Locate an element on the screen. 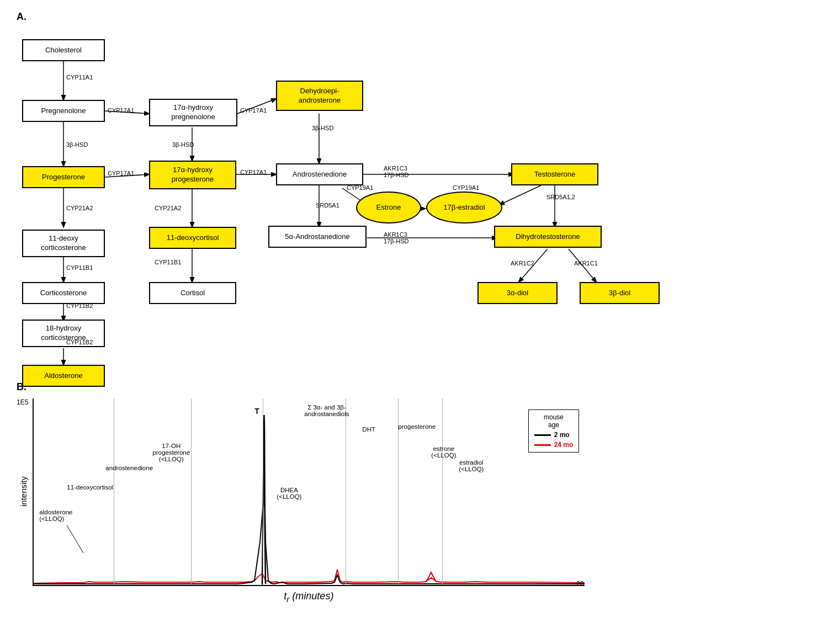  box-corticosterone: Corticosterone is located at coordinates (63, 293).